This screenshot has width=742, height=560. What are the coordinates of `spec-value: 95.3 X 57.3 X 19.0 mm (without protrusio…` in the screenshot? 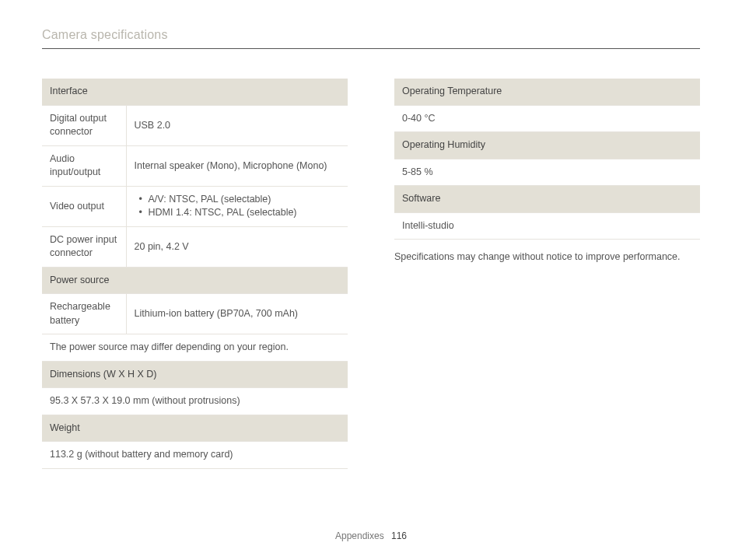 It's located at (194, 401).